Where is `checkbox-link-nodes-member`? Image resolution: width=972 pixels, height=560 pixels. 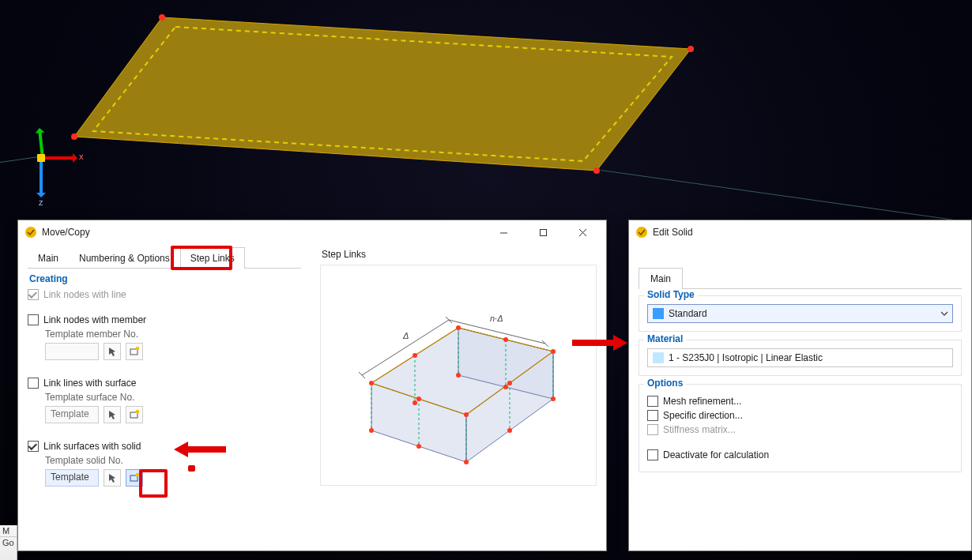
checkbox-link-nodes-member is located at coordinates (33, 320).